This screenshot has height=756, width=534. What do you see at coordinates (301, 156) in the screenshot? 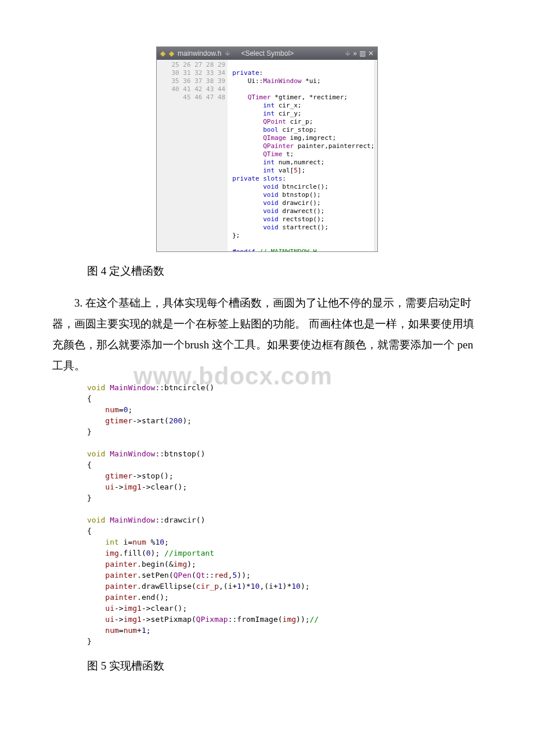
I see `code-content: private: Ui::MainWindow *ui; QTimer *gti…` at bounding box center [301, 156].